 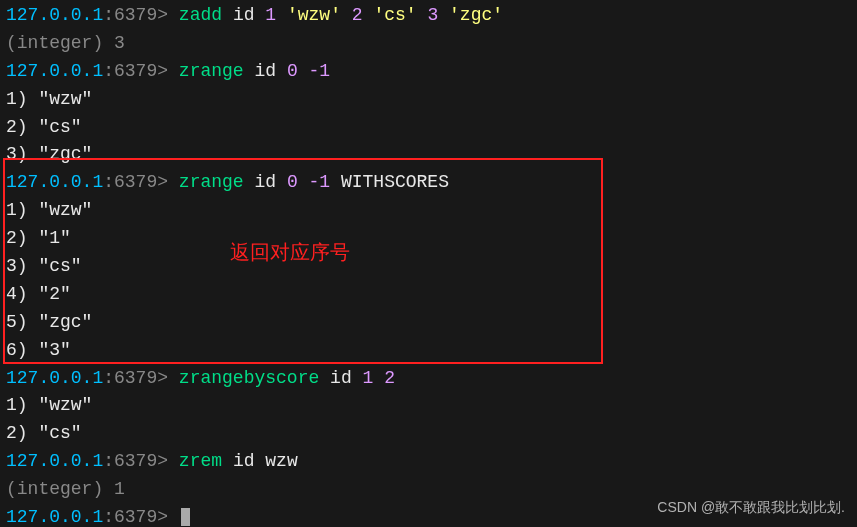 I want to click on terminal-line: 127.0.0.1:6379> zrangebyscore id 1 2, so click(x=428, y=379).